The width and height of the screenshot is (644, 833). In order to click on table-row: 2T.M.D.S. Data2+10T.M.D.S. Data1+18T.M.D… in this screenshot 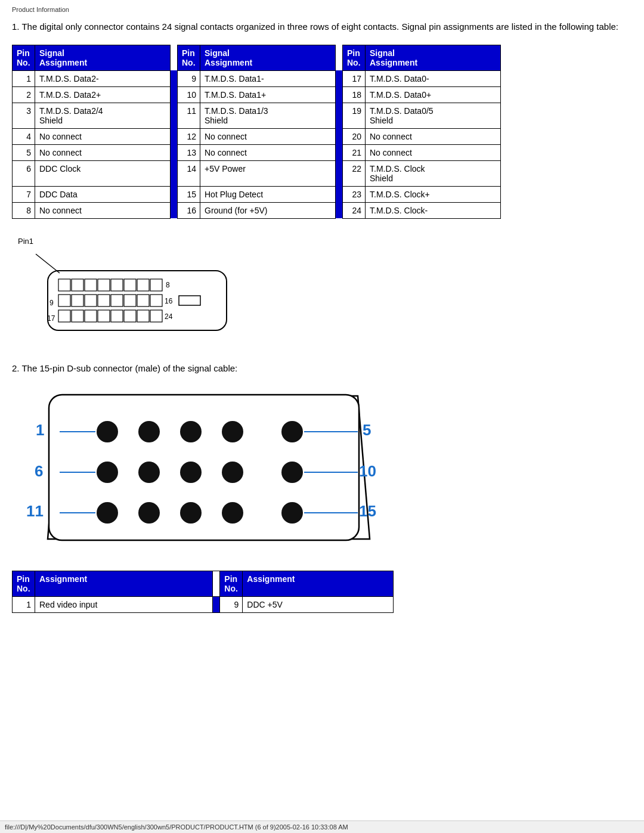, I will do `click(256, 94)`.